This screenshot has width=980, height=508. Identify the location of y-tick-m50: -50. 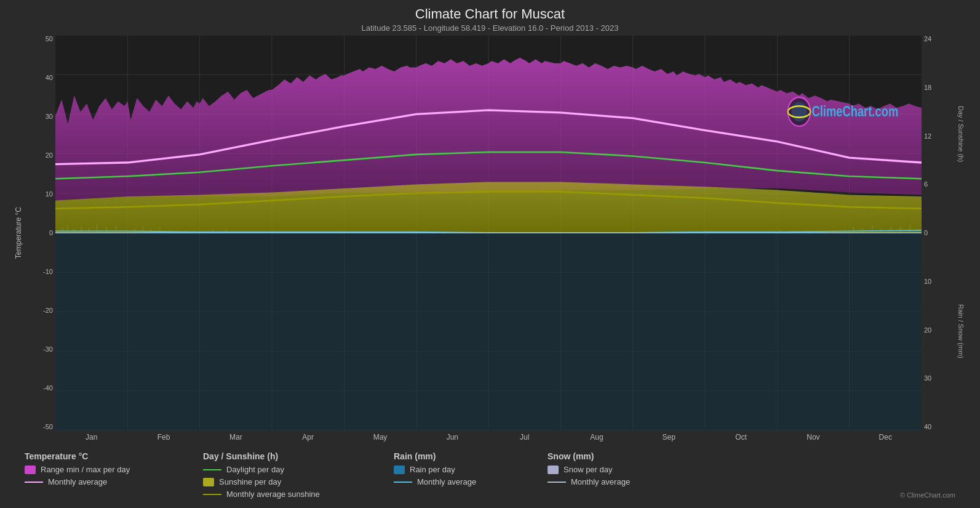
(48, 427).